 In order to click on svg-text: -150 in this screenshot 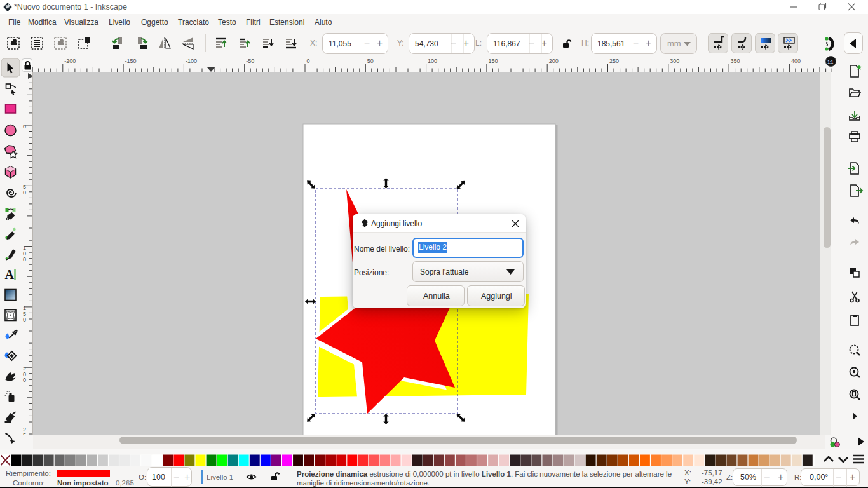, I will do `click(131, 61)`.